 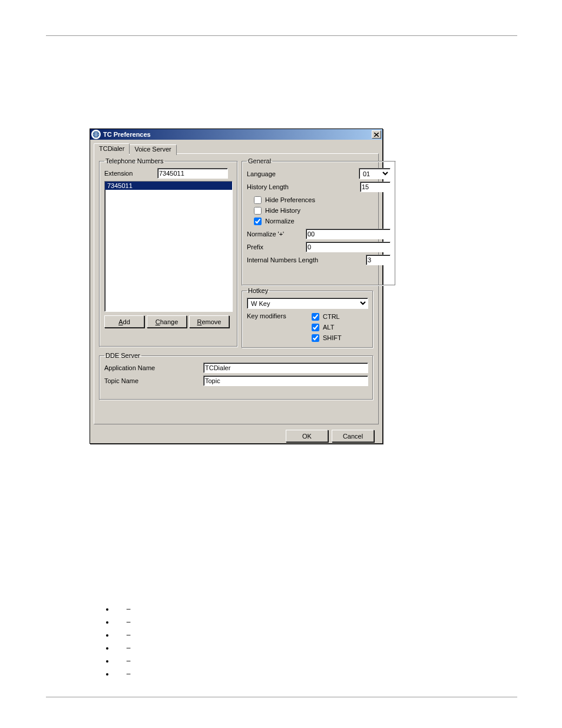 What do you see at coordinates (236, 376) in the screenshot?
I see `dde-server-group: DDE Server Application Name Topic Name` at bounding box center [236, 376].